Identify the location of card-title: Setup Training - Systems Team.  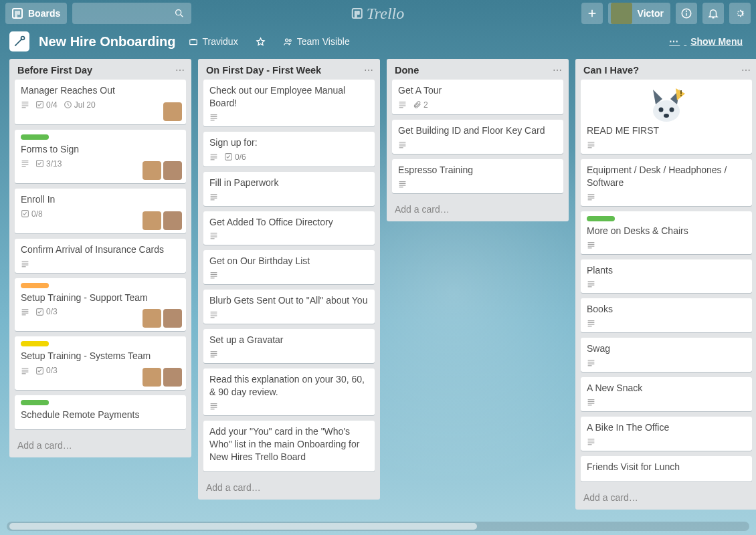
(100, 356).